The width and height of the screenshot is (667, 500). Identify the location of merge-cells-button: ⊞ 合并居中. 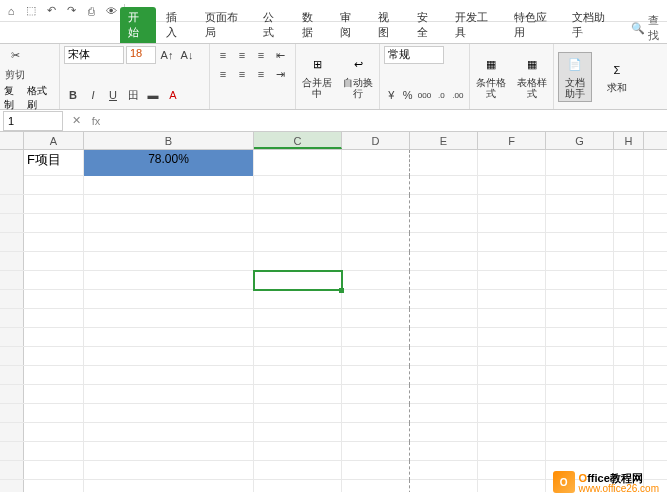
(317, 77).